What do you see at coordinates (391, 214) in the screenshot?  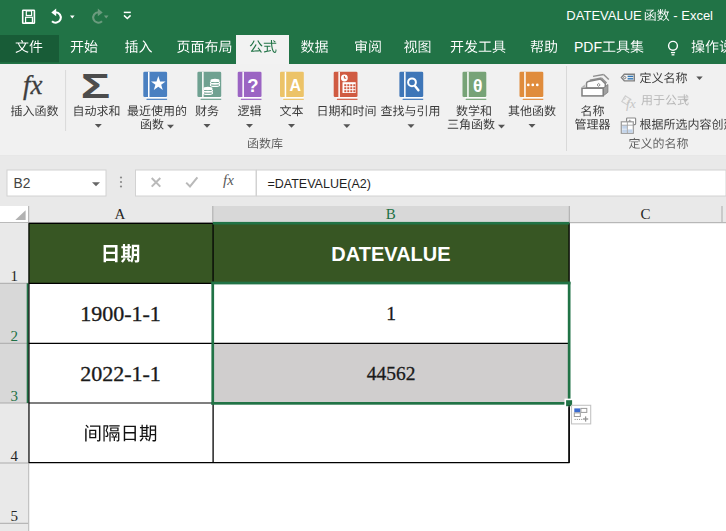 I see `svg-text: B` at bounding box center [391, 214].